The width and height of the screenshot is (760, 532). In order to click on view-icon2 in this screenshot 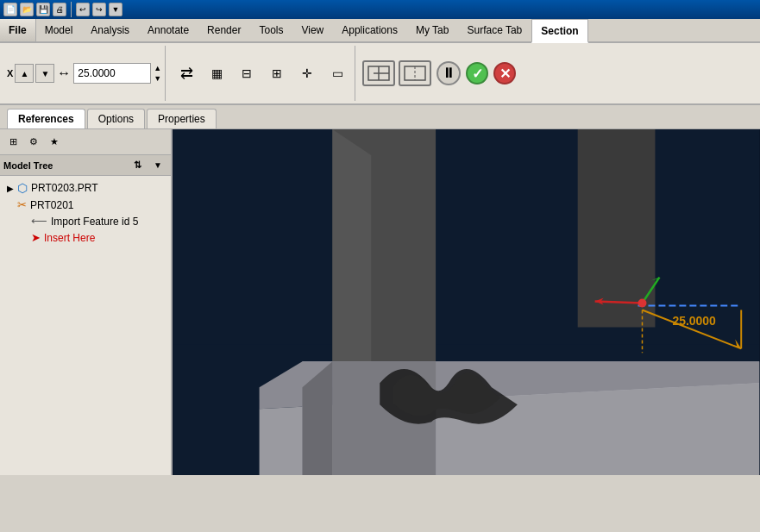, I will do `click(415, 73)`.